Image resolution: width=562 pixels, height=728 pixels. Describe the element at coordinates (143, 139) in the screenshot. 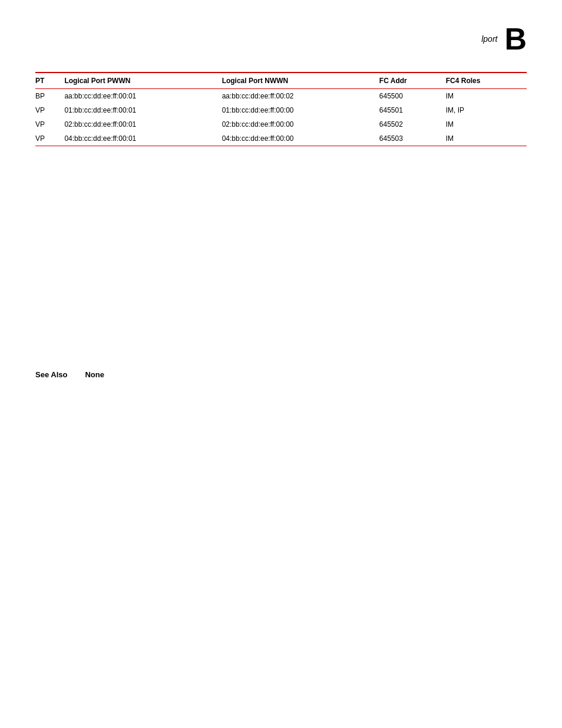

I see `cell-logical_port_pwwn: 04:bb:cc:dd:ee:ff:00:01` at that location.